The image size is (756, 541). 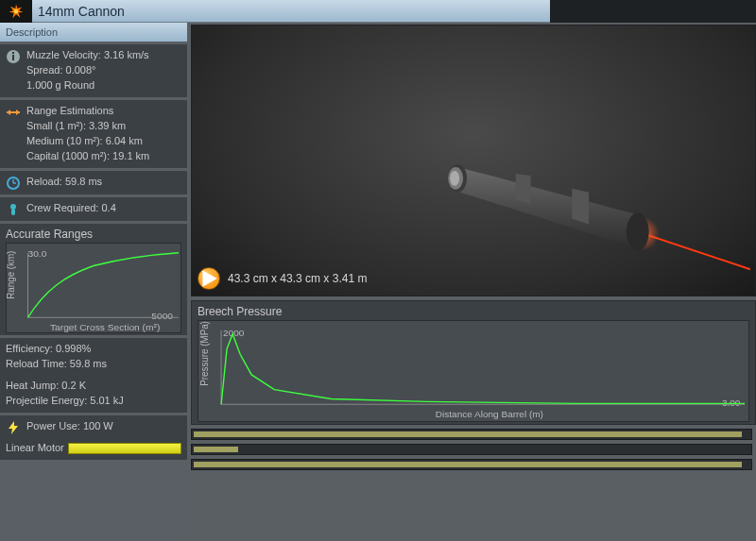 What do you see at coordinates (473, 371) in the screenshot?
I see `breech-pressure-chart: 2000 3.00 Pressure (MPa) Distance Along …` at bounding box center [473, 371].